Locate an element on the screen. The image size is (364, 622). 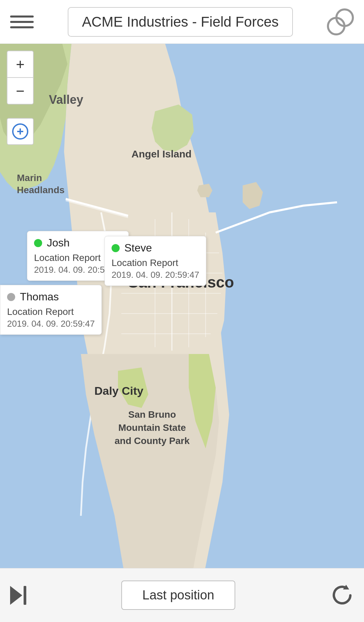
crosshair-icon is located at coordinates (20, 131).